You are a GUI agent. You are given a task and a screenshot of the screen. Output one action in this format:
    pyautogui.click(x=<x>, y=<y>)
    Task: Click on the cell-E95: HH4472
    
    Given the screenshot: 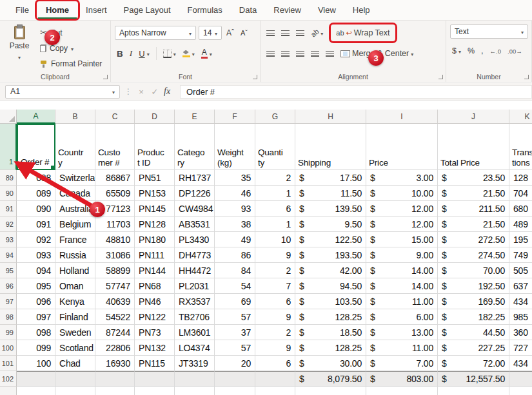 What is the action you would take?
    pyautogui.click(x=195, y=271)
    